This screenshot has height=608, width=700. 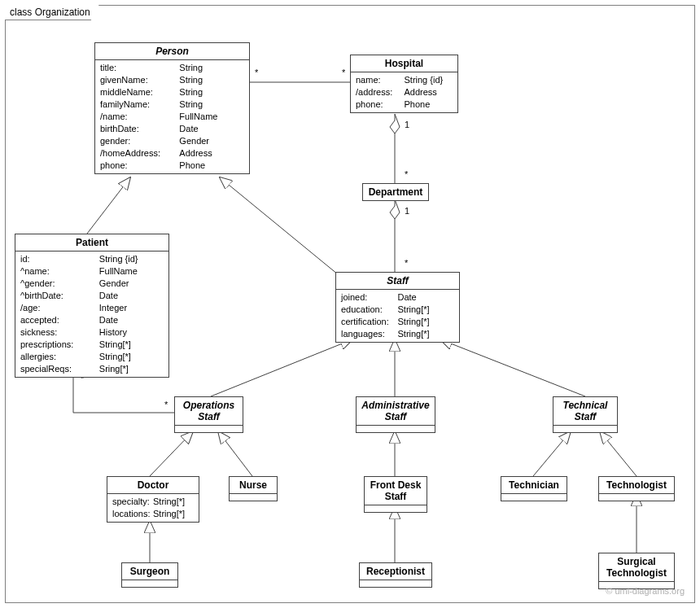 I want to click on class-name-department: Department, so click(x=396, y=192).